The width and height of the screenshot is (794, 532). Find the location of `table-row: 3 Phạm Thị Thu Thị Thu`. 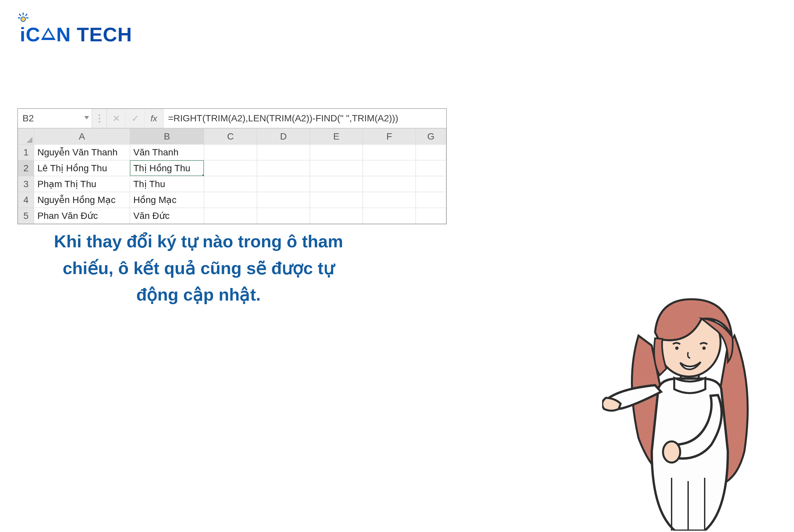

table-row: 3 Phạm Thị Thu Thị Thu is located at coordinates (232, 184).